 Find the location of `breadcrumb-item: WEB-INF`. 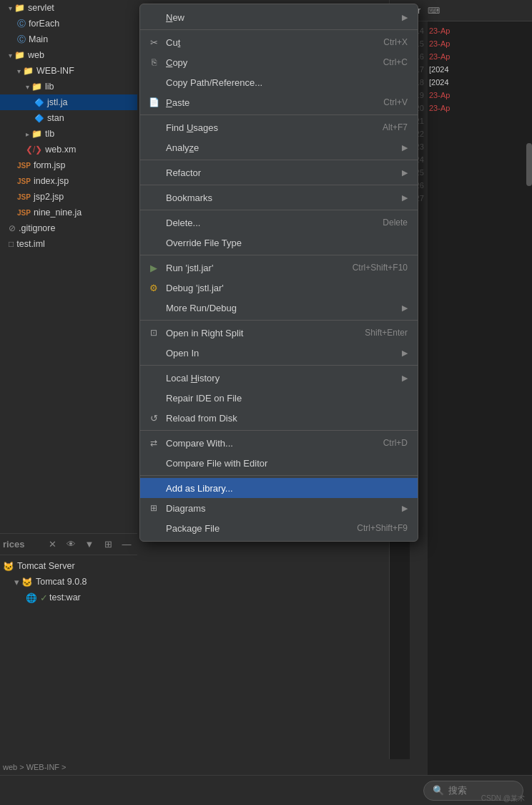

breadcrumb-item: WEB-INF is located at coordinates (43, 767).